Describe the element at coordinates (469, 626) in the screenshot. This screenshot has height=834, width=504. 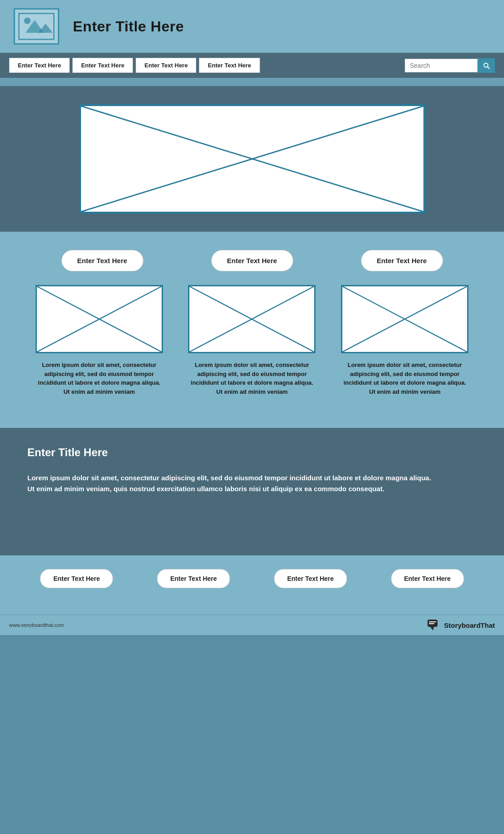
I see `storyboard-brand-name: StoryboardThat` at that location.